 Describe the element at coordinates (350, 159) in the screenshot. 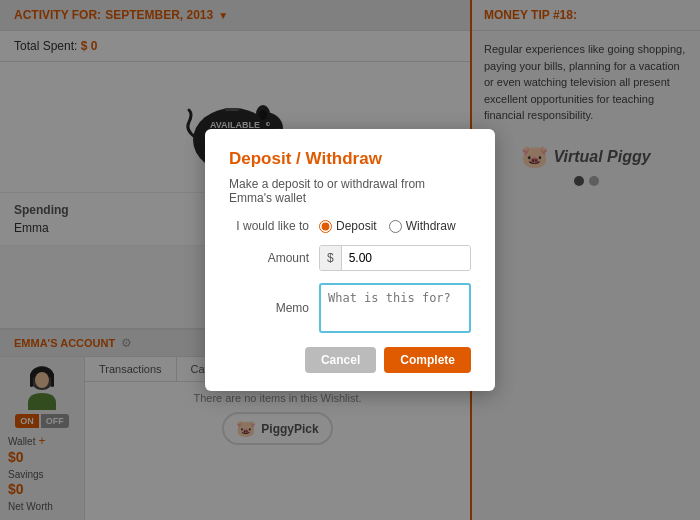

I see `modal-title: Deposit / Withdraw` at that location.